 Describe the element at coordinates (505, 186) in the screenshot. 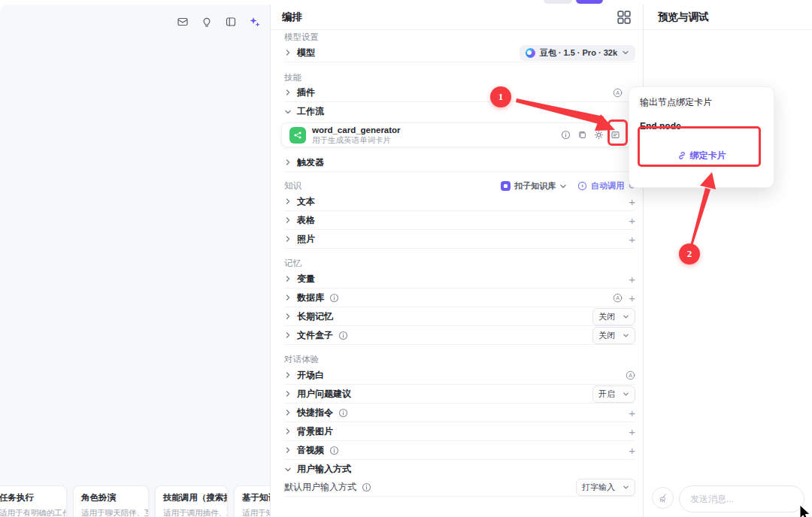

I see `coze-kb-icon` at that location.